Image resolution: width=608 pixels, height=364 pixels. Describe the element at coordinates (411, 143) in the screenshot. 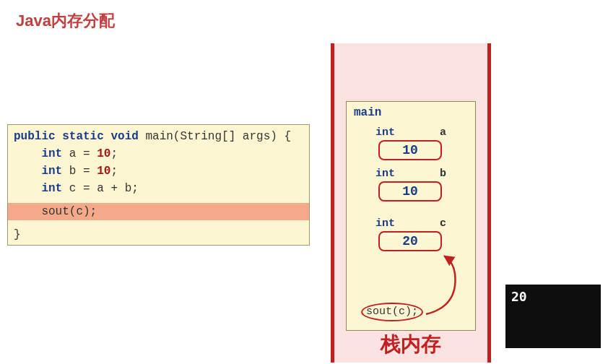

I see `variable-a: int a 10` at that location.